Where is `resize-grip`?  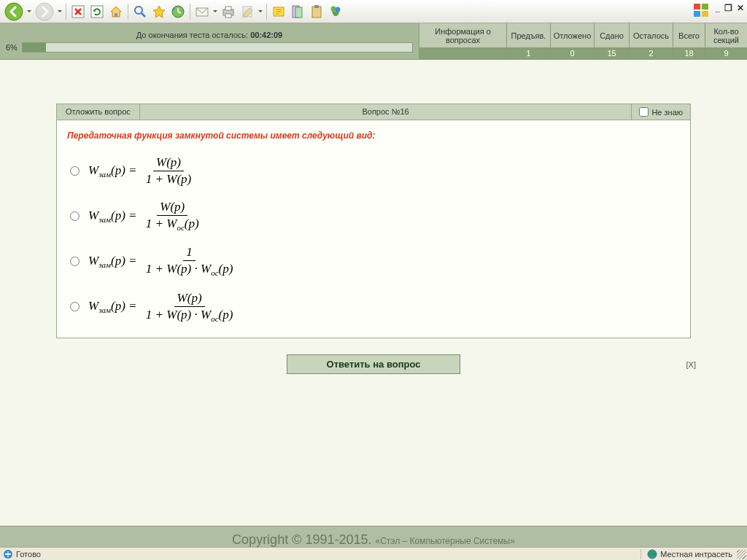
resize-grip is located at coordinates (741, 554).